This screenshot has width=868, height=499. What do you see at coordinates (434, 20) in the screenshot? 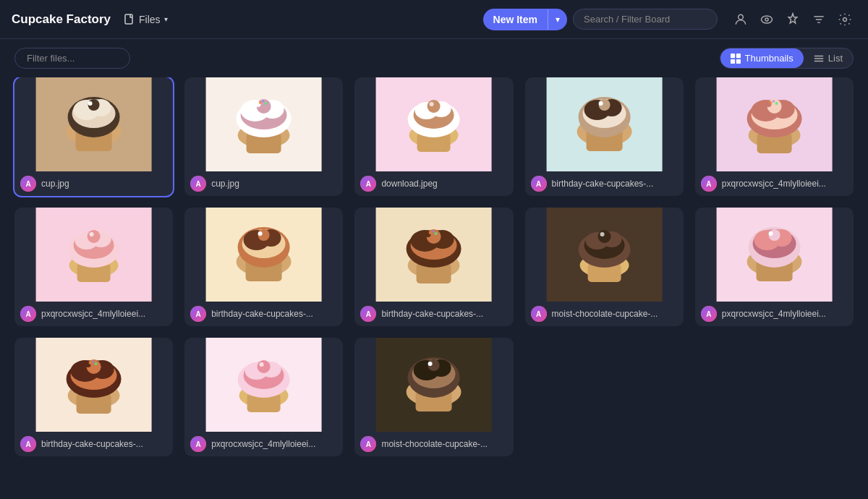
I see `header: Cupcake Factory Files ▾ New Item ▾` at bounding box center [434, 20].